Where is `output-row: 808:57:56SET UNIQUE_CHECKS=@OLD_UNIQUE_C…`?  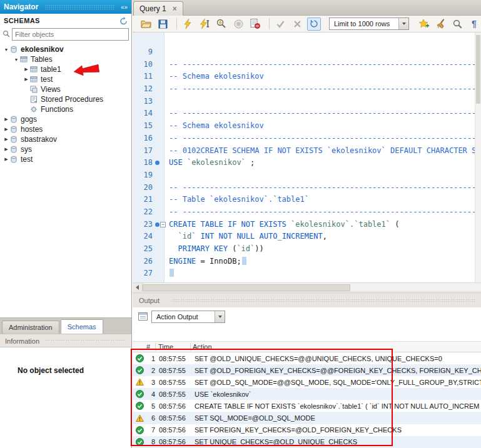
output-row: 808:57:56SET UNIQUE_CHECKS=@OLD_UNIQUE_C… is located at coordinates (306, 442).